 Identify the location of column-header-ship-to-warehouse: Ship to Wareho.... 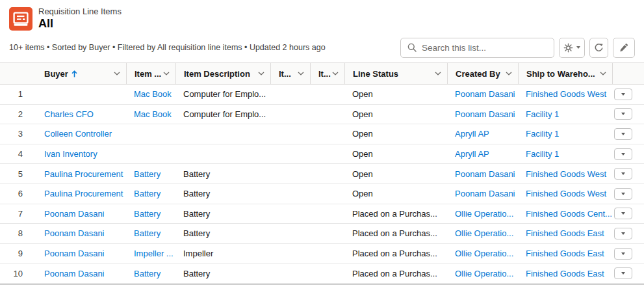
(565, 74).